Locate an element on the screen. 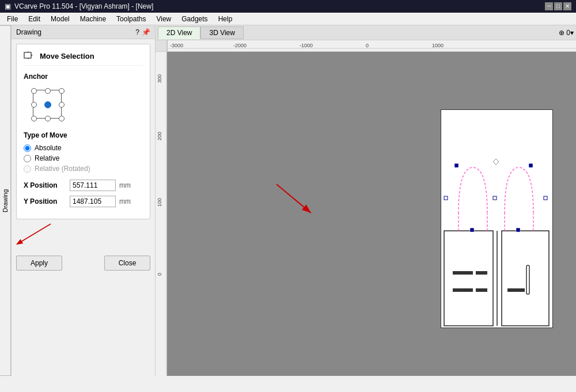 The image size is (576, 392). title-text: VCarve Pro 11.504 - [Vigyan Ashram] - [N… is located at coordinates (84, 6).